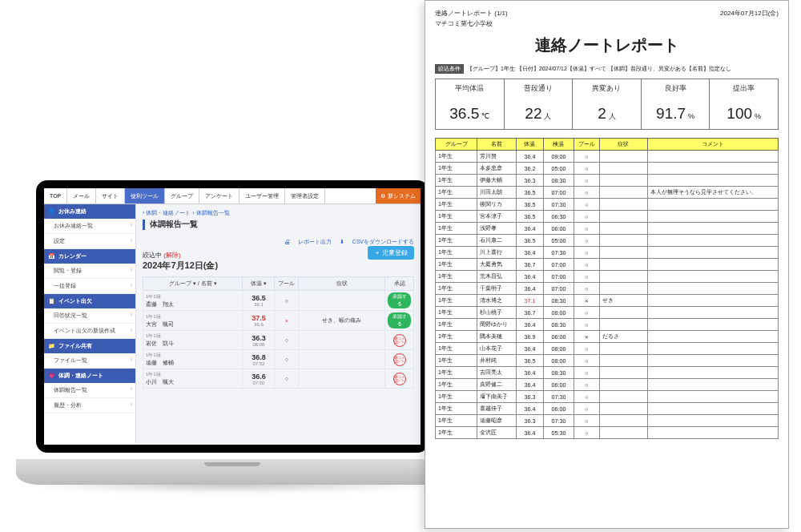 This screenshot has height=532, width=801. What do you see at coordinates (171, 255) in the screenshot?
I see `filter-clear-link: (解除)` at bounding box center [171, 255].